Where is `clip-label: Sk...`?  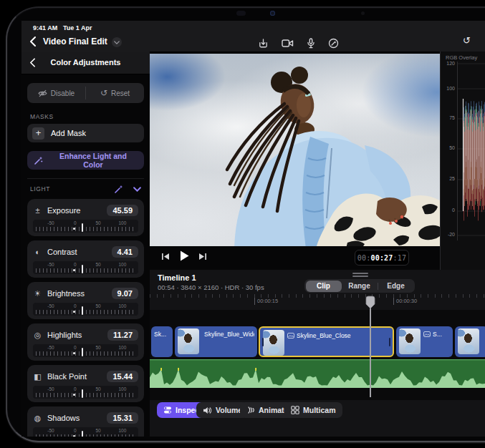 clip-label: Sk... is located at coordinates (160, 334).